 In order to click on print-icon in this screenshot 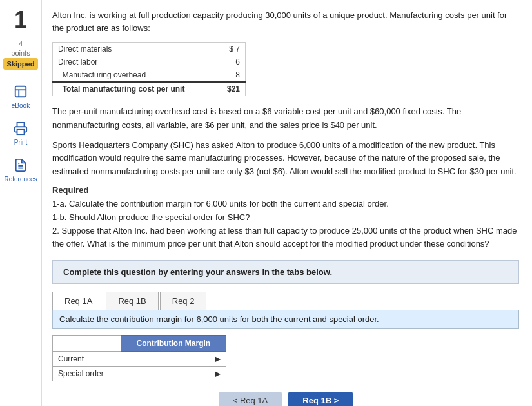, I will do `click(21, 128)`.